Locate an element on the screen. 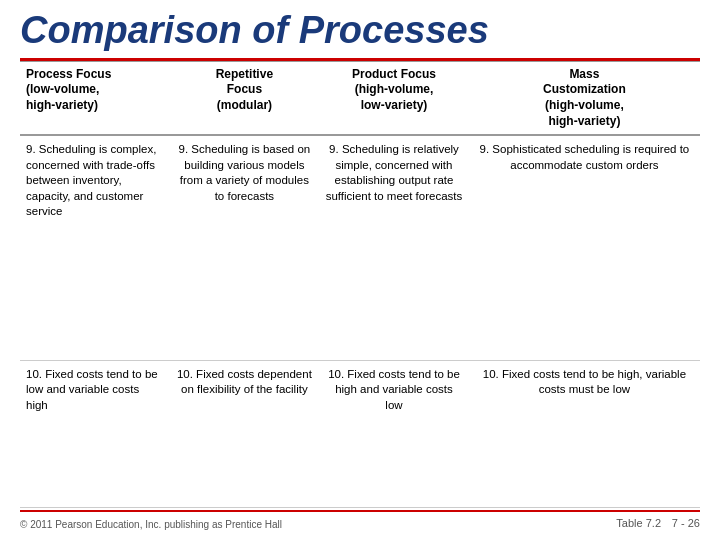 This screenshot has height=540, width=720. footer: © 2011 Pearson Education, Inc. publishin… is located at coordinates (360, 520).